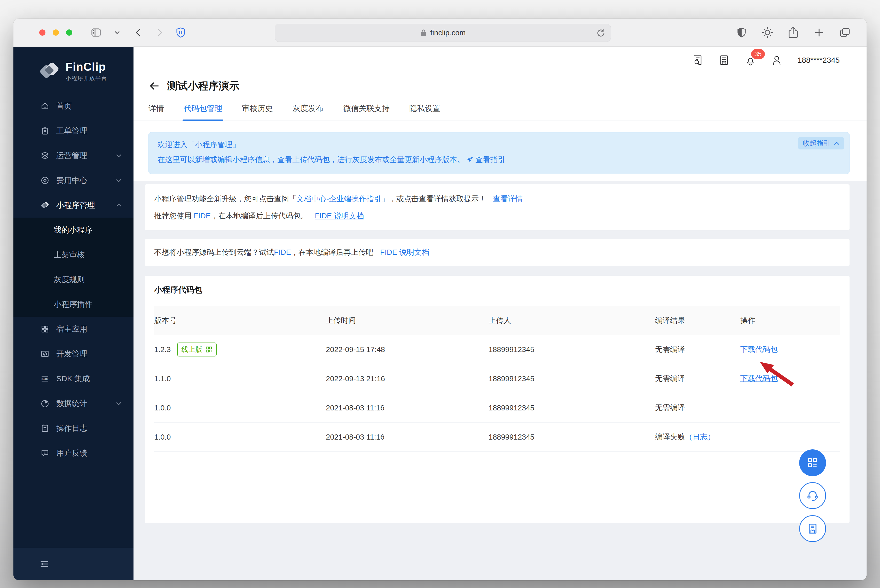 This screenshot has width=880, height=588. What do you see at coordinates (700, 437) in the screenshot?
I see `compile-log-link: （日志）` at bounding box center [700, 437].